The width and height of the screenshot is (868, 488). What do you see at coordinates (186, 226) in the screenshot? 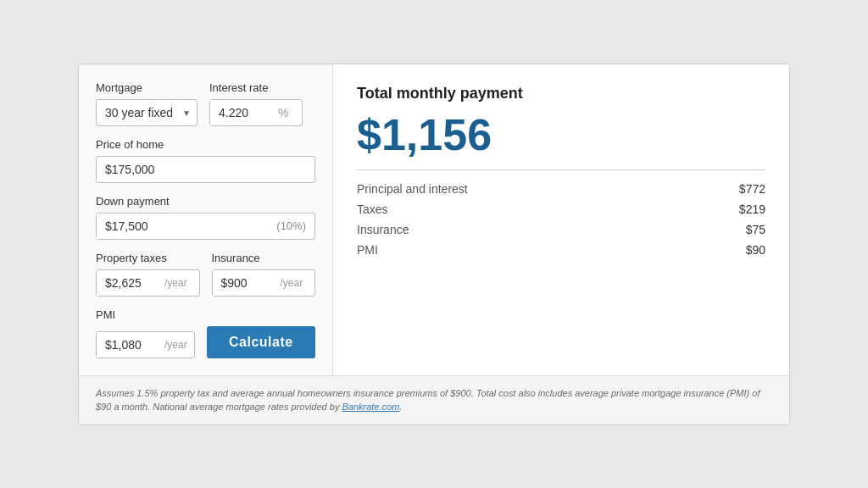
I see `down-payment-input` at bounding box center [186, 226].